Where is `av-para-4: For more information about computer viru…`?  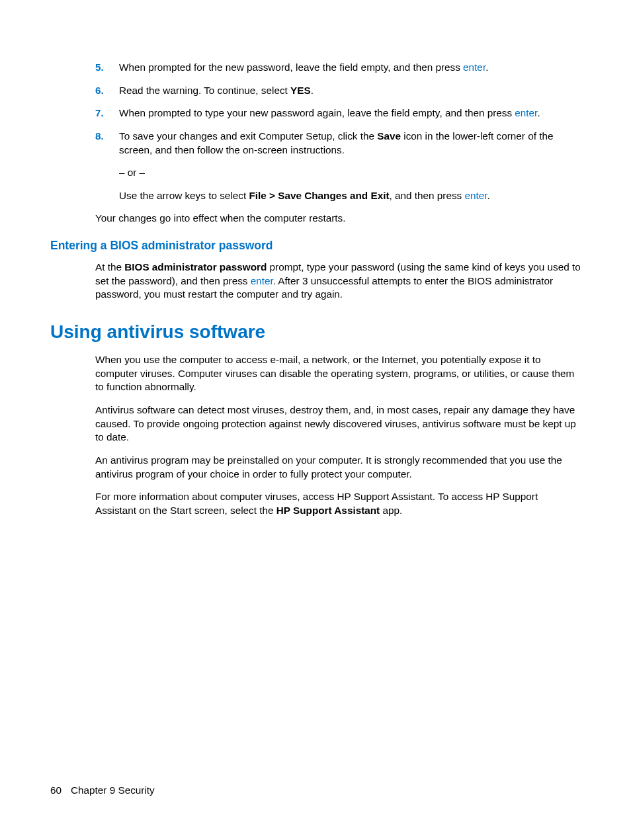
av-para-4: For more information about computer viru… is located at coordinates (338, 504).